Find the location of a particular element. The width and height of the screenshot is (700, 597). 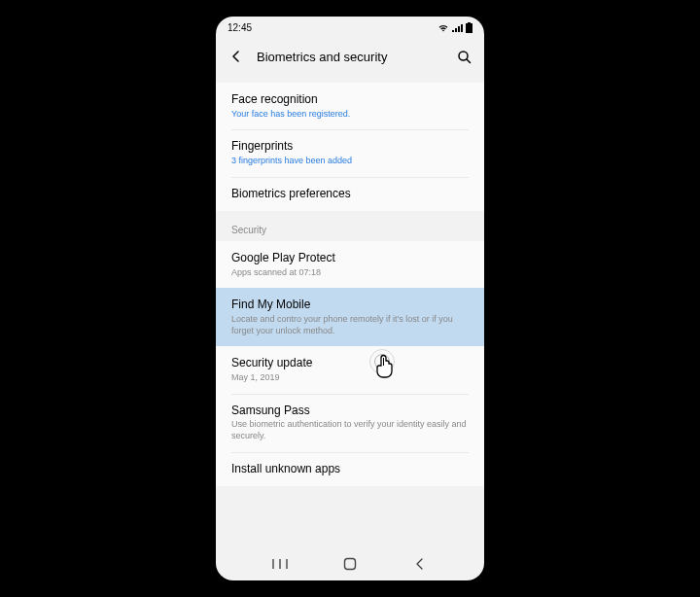

row-biometrics-preferences: Biometrics preferences is located at coordinates (350, 194).